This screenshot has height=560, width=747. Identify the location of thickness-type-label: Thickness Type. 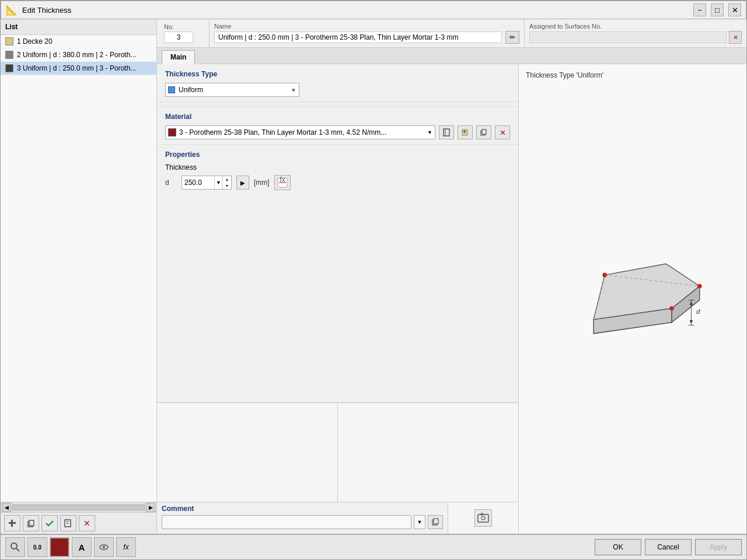
(337, 74).